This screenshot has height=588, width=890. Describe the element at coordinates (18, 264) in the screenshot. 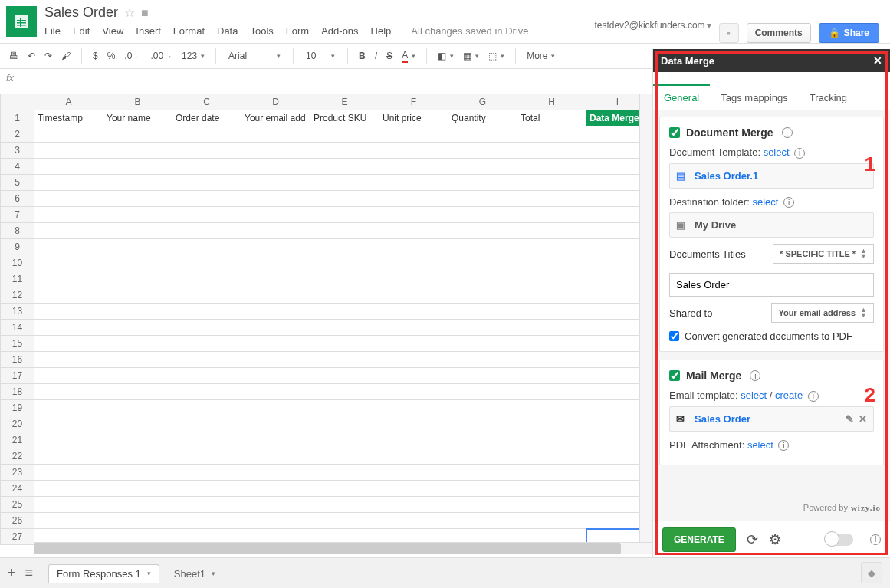

I see `row-header: 10` at that location.